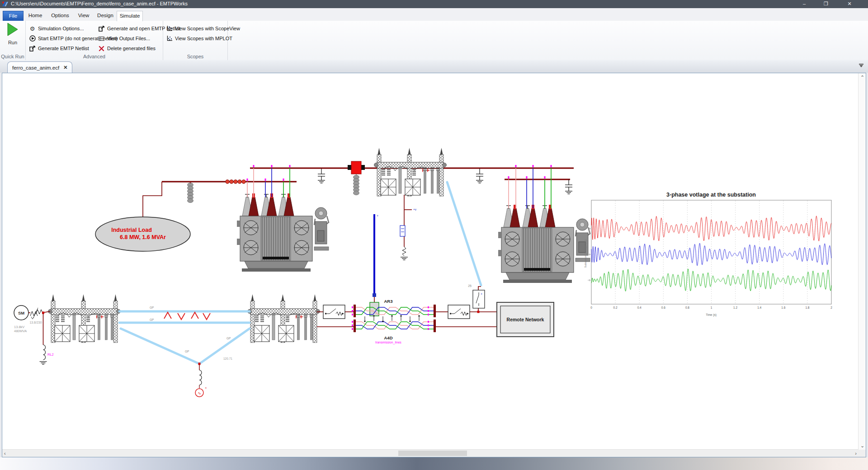 The image size is (868, 470). What do you see at coordinates (863, 446) in the screenshot?
I see `scroll-down-icon: ⌄` at bounding box center [863, 446].